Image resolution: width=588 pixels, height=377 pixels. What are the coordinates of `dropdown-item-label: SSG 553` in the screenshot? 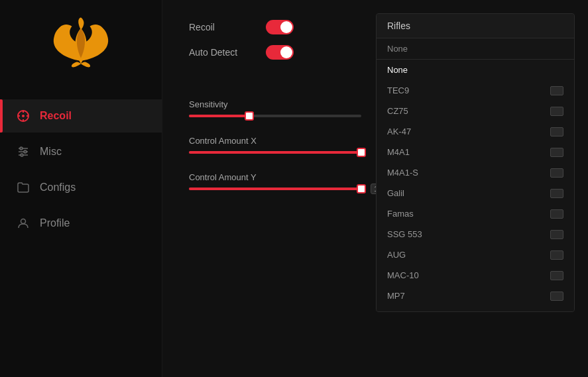 It's located at (404, 235).